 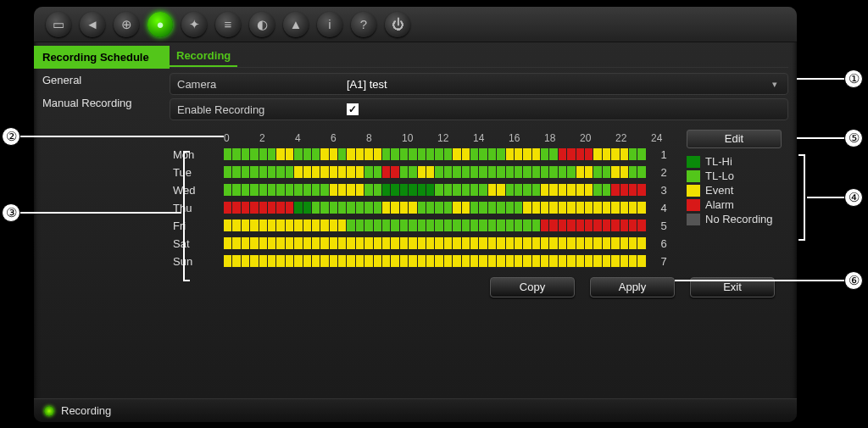 I want to click on hdd-icon: ◐, so click(x=262, y=25).